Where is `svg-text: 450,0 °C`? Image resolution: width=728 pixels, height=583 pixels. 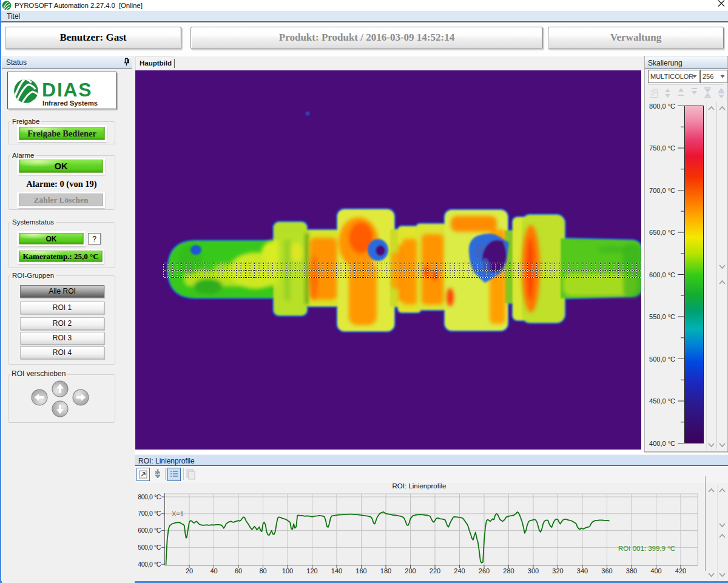
svg-text: 450,0 °C is located at coordinates (662, 401).